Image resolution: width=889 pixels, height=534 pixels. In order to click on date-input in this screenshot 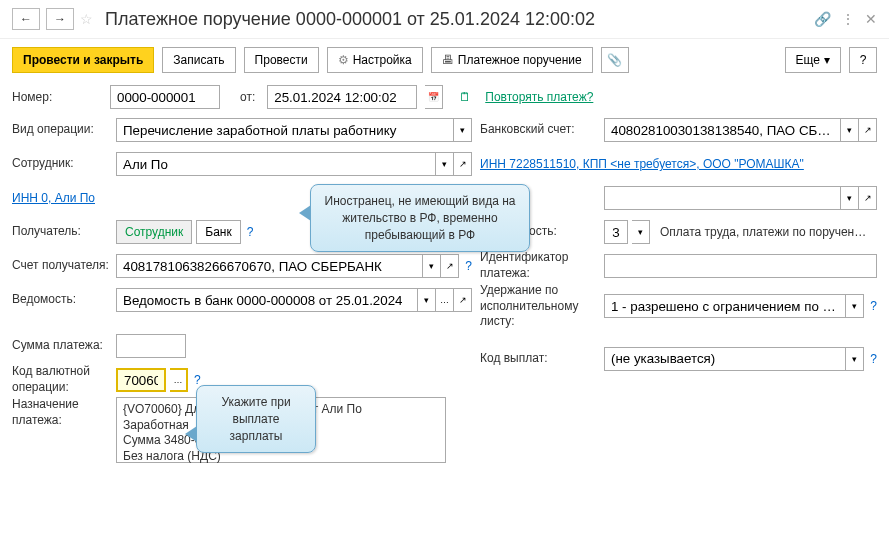, I will do `click(342, 97)`.